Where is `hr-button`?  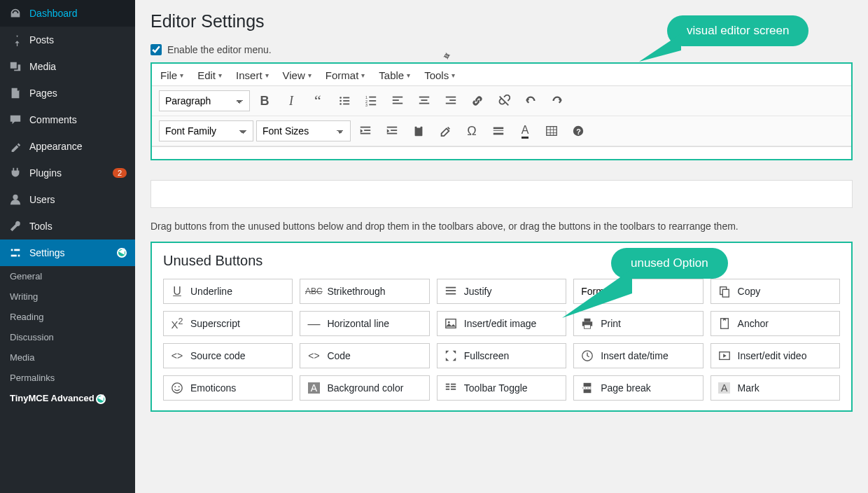 hr-button is located at coordinates (498, 131).